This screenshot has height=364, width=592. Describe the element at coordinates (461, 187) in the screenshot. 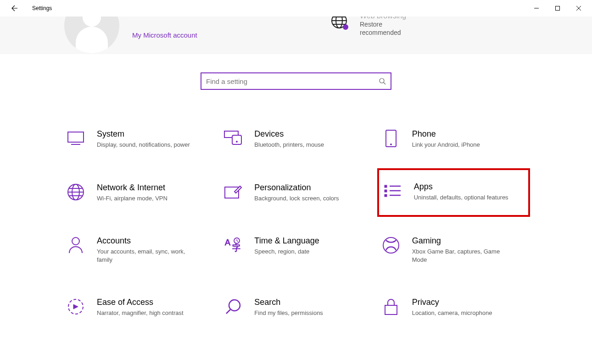

I see `category-title: Apps` at that location.